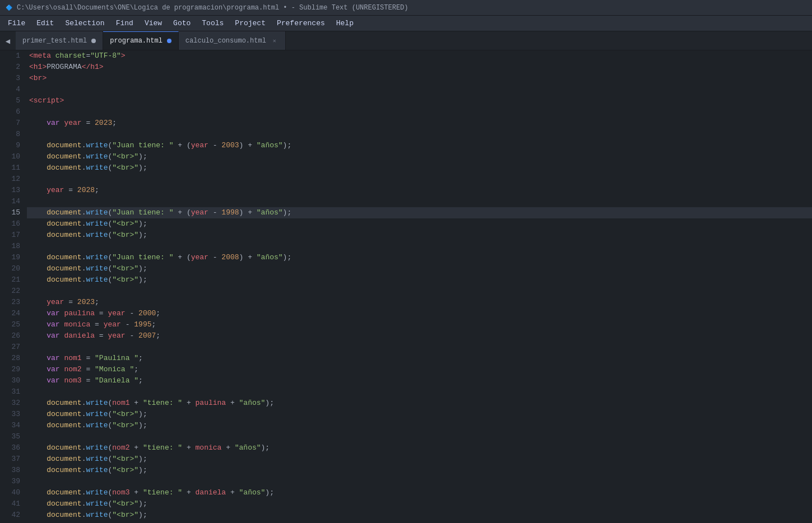 This screenshot has height=523, width=812. I want to click on line-num-19: 19, so click(12, 258).